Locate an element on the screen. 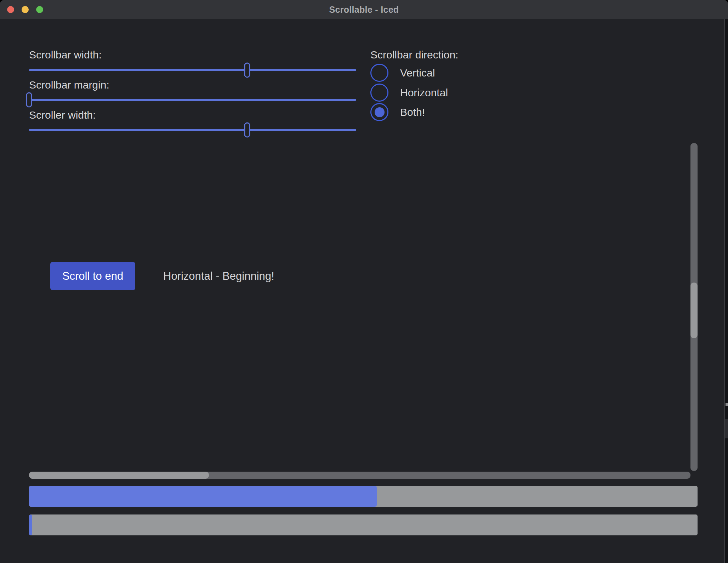  vertical-progress-bar is located at coordinates (363, 525).